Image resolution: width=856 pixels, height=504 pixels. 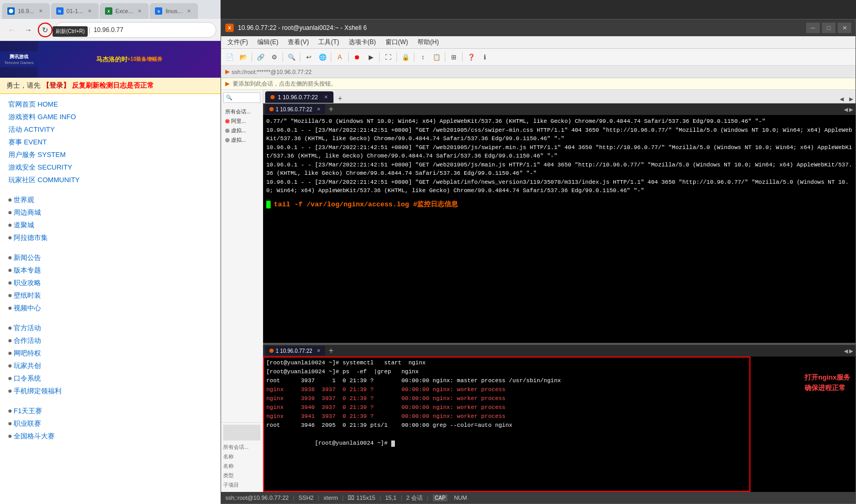 I want to click on lower-tab-1: 1 10.96.0.77:22 ✕, so click(x=295, y=351).